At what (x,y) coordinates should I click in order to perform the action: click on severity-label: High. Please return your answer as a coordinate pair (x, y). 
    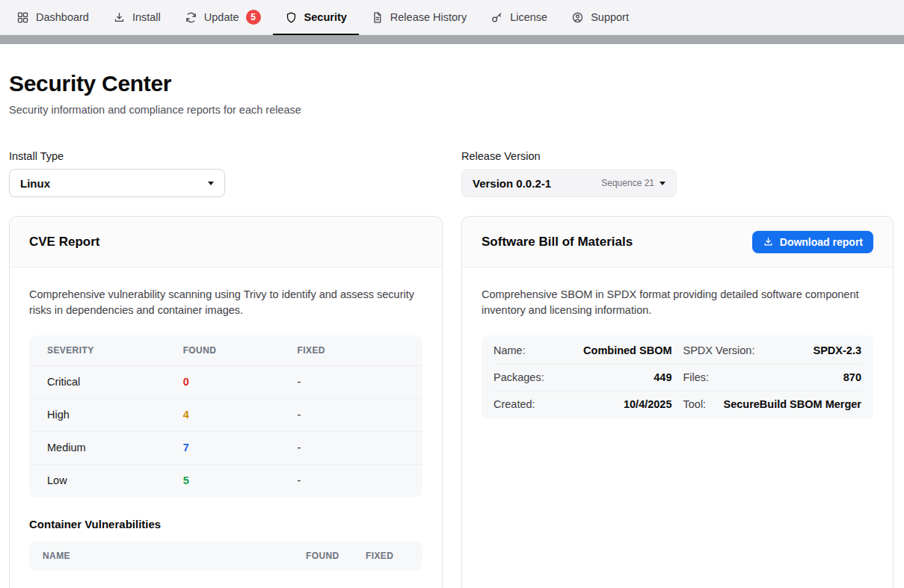
    Looking at the image, I should click on (115, 415).